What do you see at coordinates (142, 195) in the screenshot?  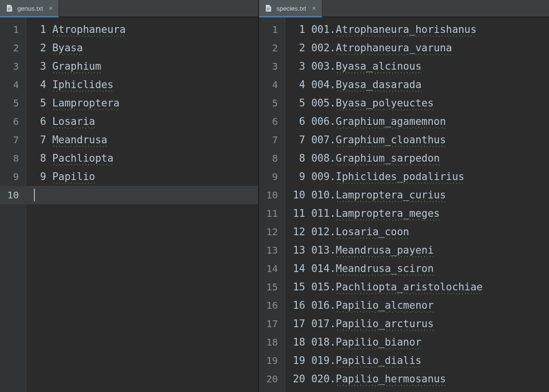 I see `code-line` at bounding box center [142, 195].